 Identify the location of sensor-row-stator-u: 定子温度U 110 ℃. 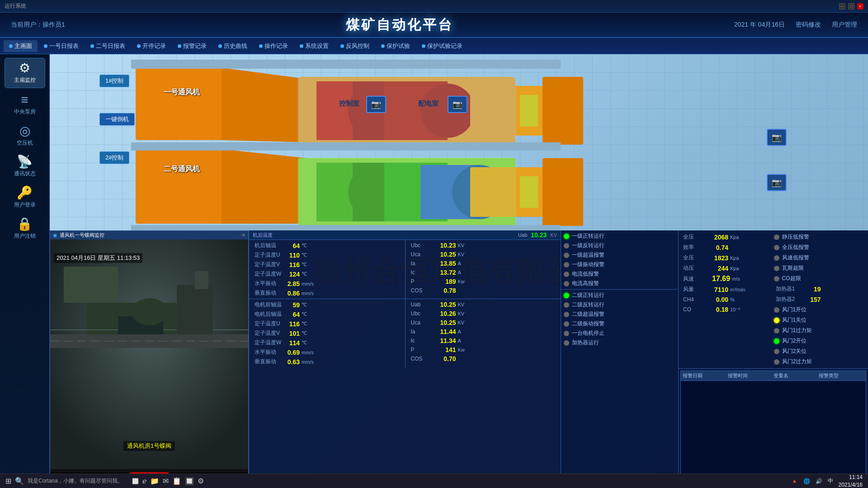
(327, 255).